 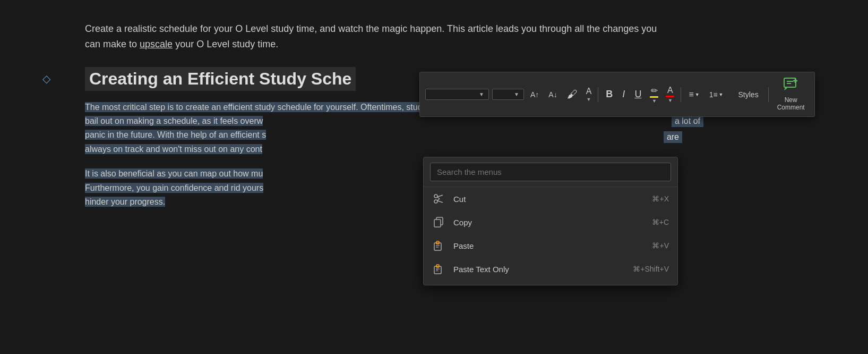 I want to click on font-color-button: A ▼, so click(x=670, y=95).